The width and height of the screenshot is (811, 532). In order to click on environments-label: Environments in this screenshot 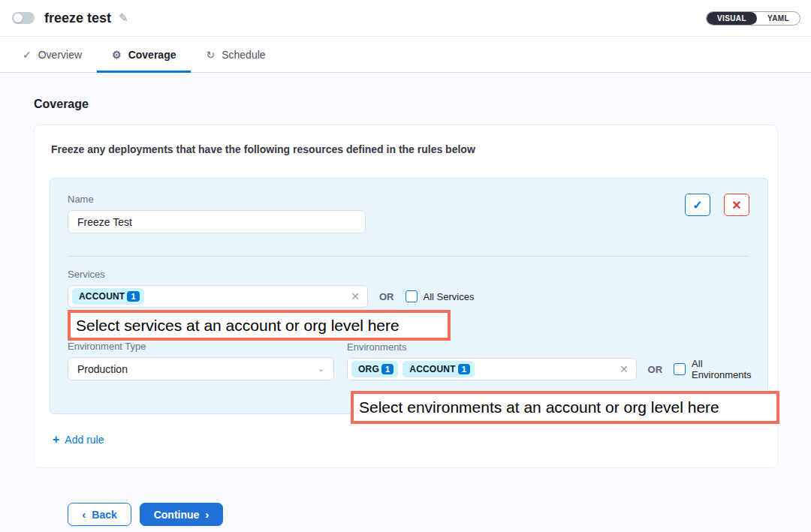, I will do `click(554, 347)`.